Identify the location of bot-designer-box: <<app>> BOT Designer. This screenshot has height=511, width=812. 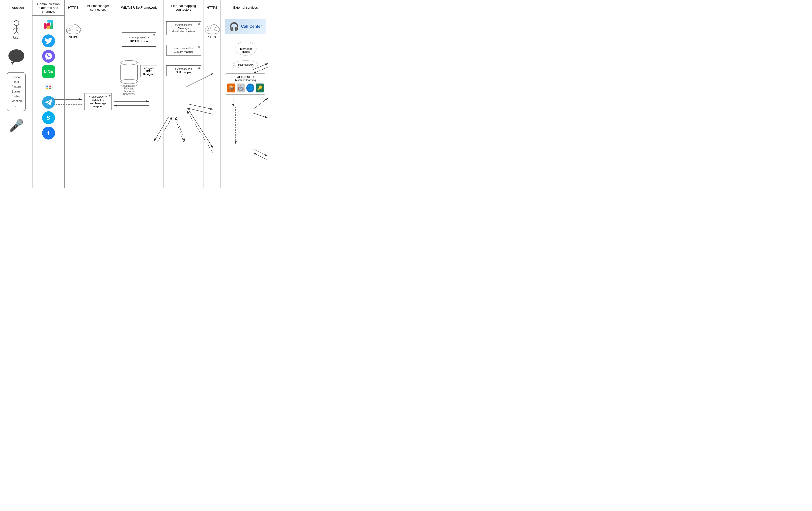
(149, 71).